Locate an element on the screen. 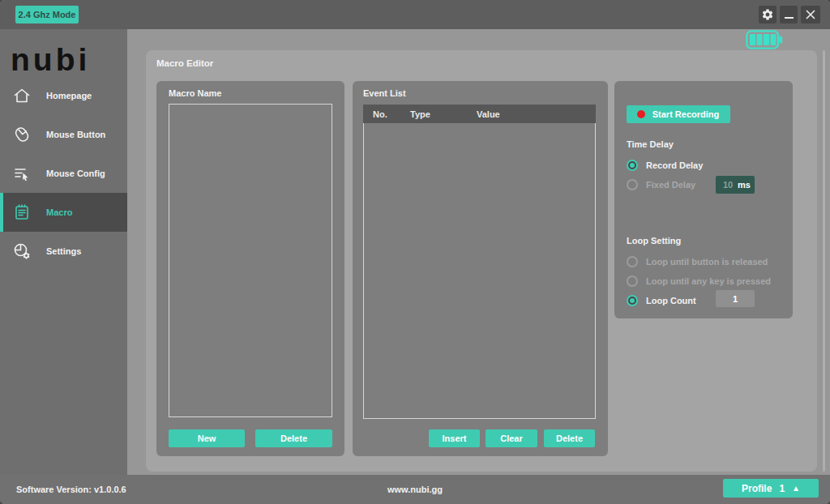 The height and width of the screenshot is (504, 830). vertical-scrollbar is located at coordinates (824, 261).